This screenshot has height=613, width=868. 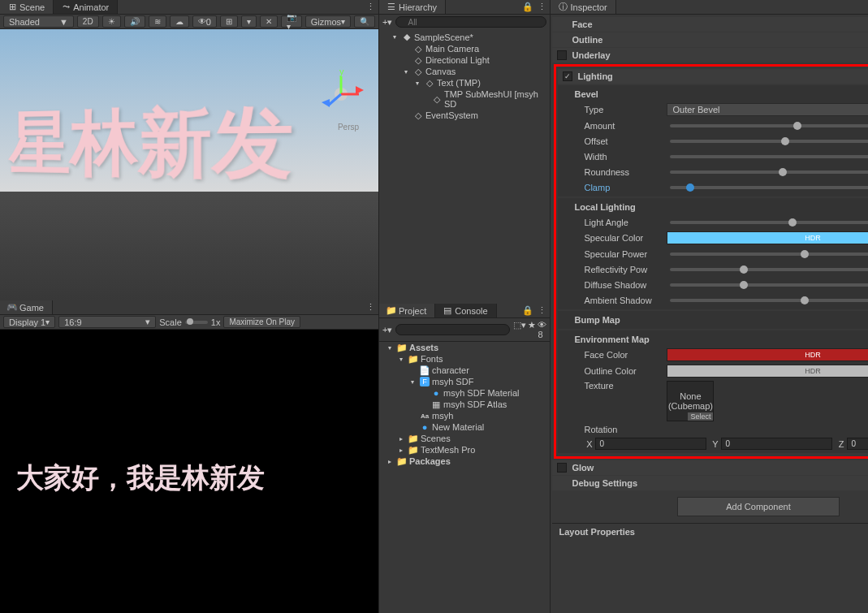 I want to click on specular-power-slider, so click(x=769, y=254).